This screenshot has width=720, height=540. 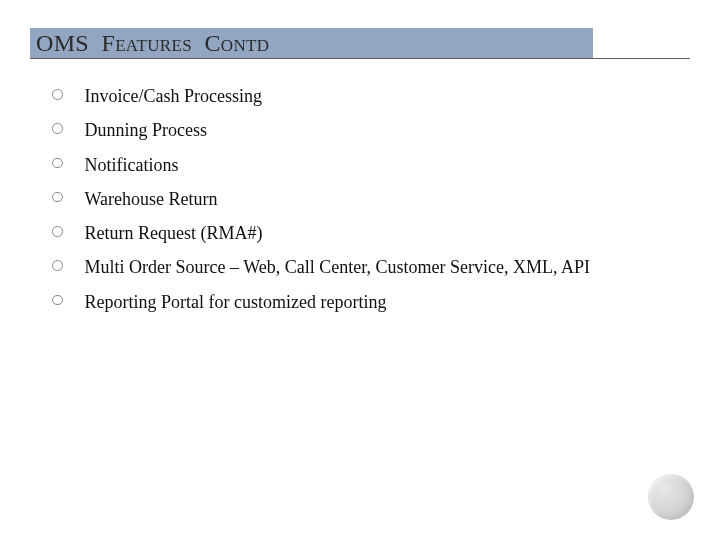 I want to click on list-item-label: Return Request (RMA#), so click(x=174, y=233).